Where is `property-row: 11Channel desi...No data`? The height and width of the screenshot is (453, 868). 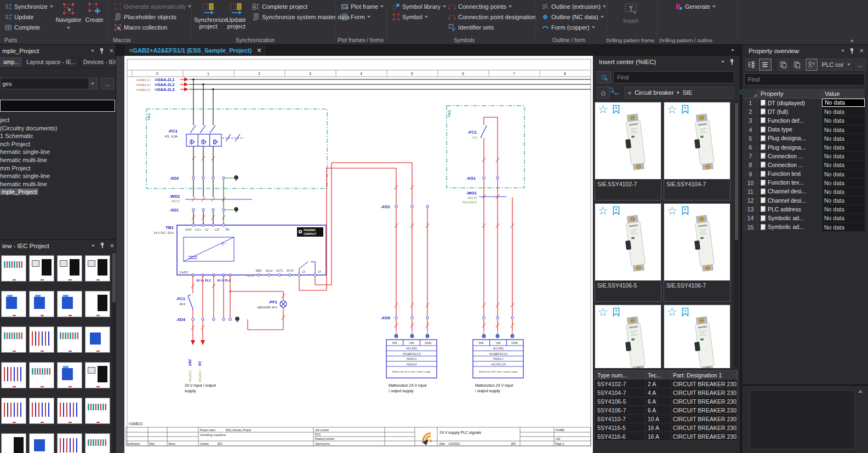
property-row: 11Channel desi...No data is located at coordinates (804, 192).